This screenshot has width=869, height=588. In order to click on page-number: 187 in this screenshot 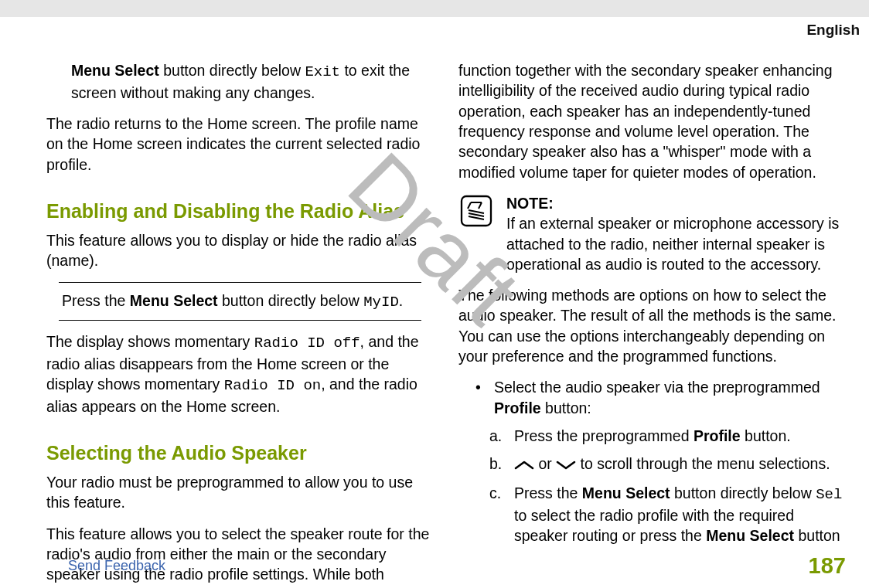, I will do `click(827, 566)`.